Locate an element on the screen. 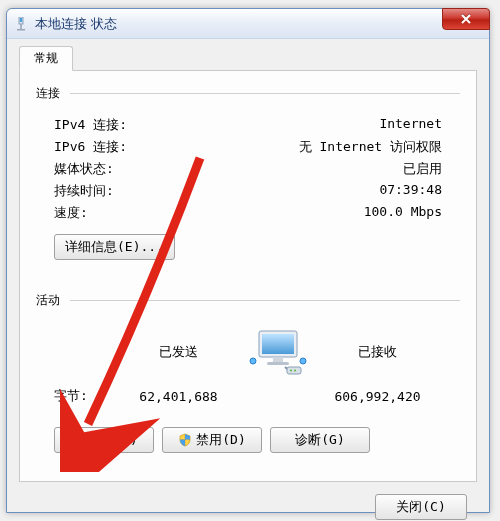  row-ipv4: IPv4 连接: Internet is located at coordinates (248, 125).